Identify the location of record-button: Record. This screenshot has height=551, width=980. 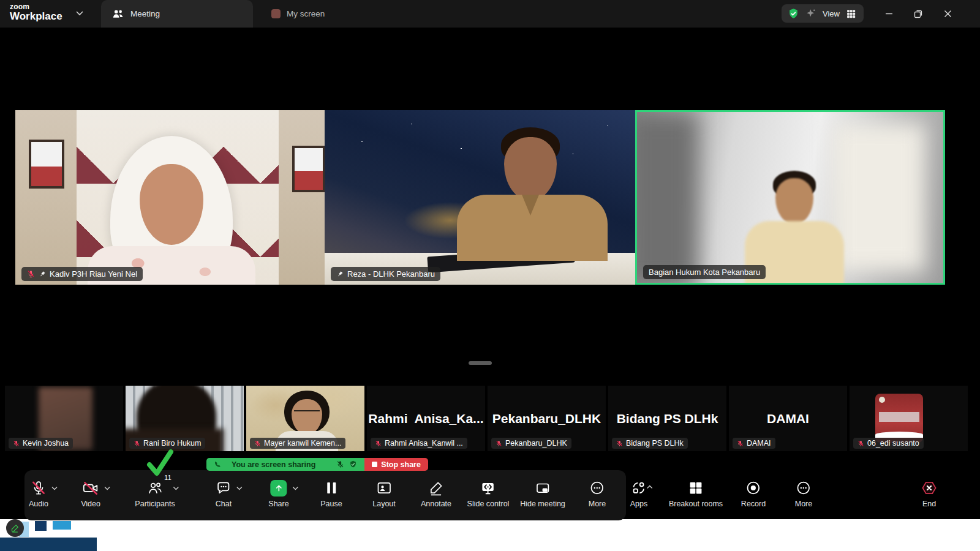
(753, 493).